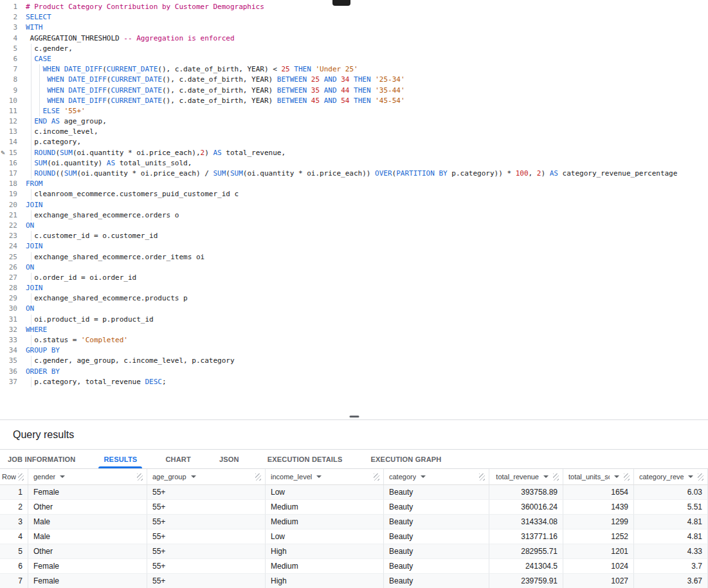 The image size is (708, 588). What do you see at coordinates (354, 216) in the screenshot?
I see `code-line: 21 exchange_shared_ecommerce.orders o` at bounding box center [354, 216].